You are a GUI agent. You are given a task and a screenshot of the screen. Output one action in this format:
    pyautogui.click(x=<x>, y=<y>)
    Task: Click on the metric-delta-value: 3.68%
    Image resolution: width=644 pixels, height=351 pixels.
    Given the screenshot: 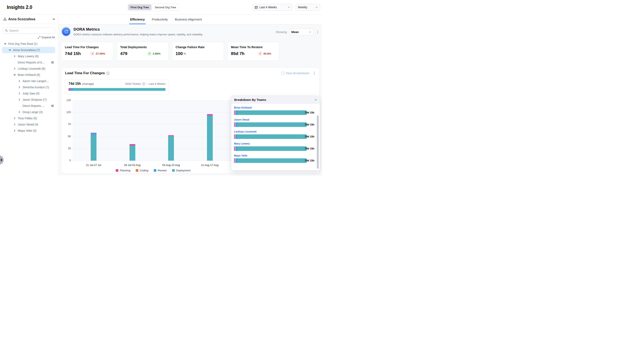 What is the action you would take?
    pyautogui.click(x=156, y=54)
    